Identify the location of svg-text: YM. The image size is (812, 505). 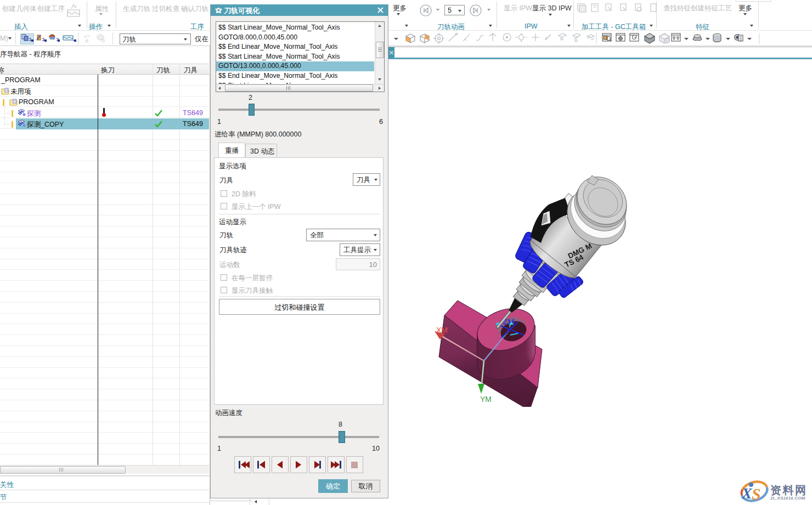
(486, 399).